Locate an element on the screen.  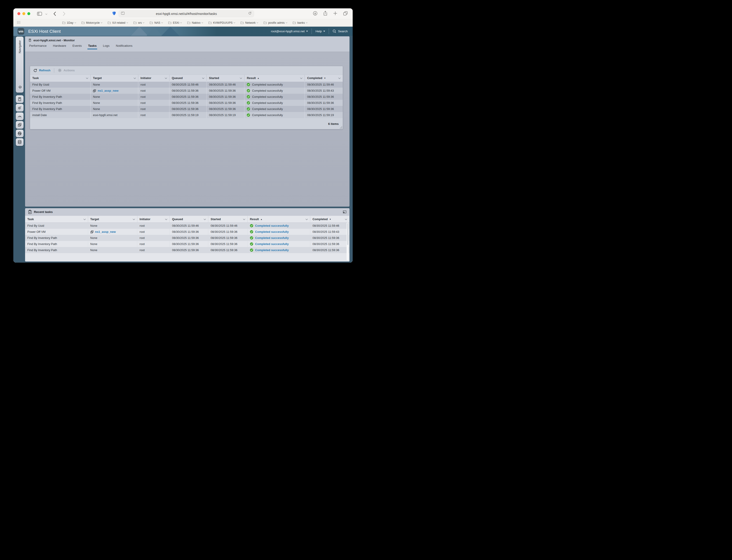
help-menu: Help is located at coordinates (320, 31).